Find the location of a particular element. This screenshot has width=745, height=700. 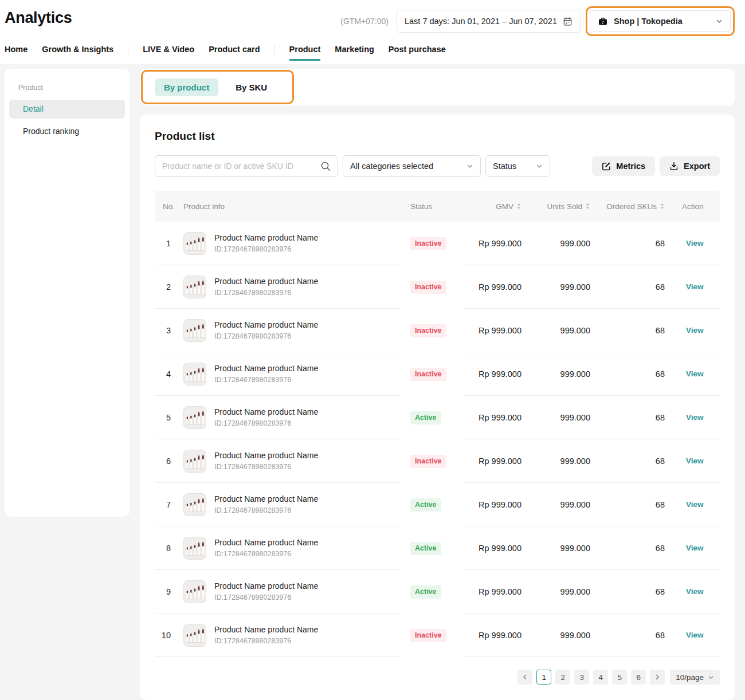

annotation-highlight-shop: ♪ Shop | Tokopedia is located at coordinates (660, 21).